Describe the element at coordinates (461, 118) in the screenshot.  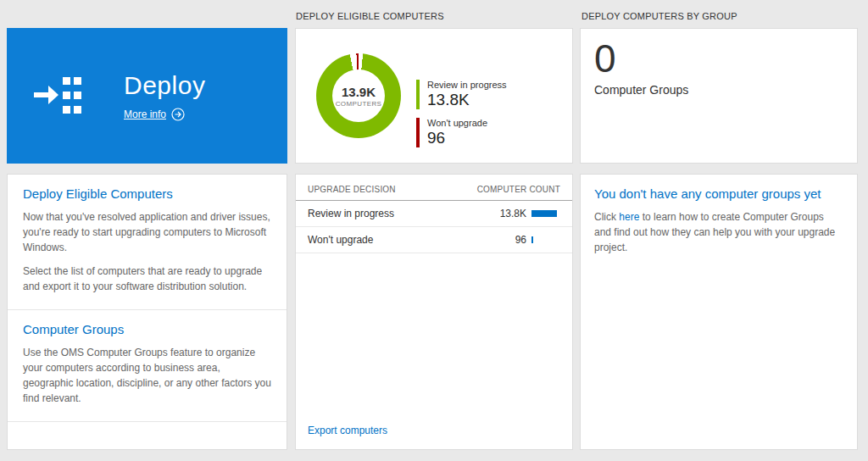
I see `donut-legend: Review in progress 13.8K Won't upgrade 9…` at that location.